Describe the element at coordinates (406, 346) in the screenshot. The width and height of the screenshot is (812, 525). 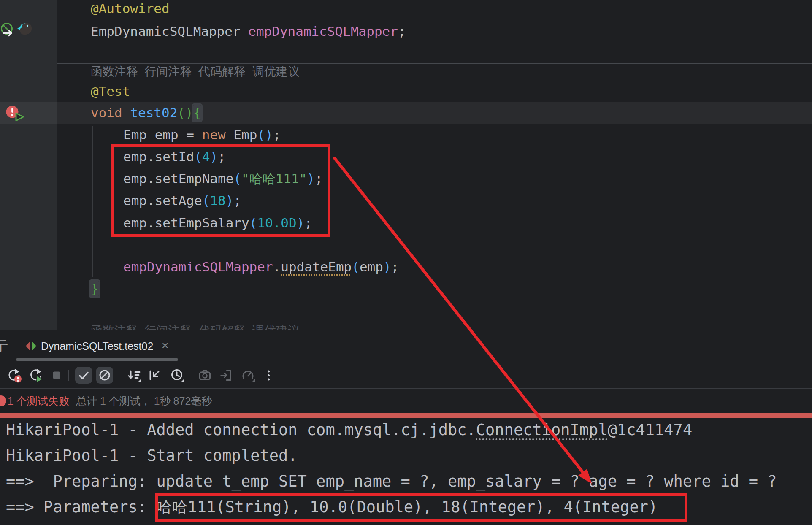
I see `panel-tab-bar: 亍 DynamicSQLTest.test02 ×` at that location.